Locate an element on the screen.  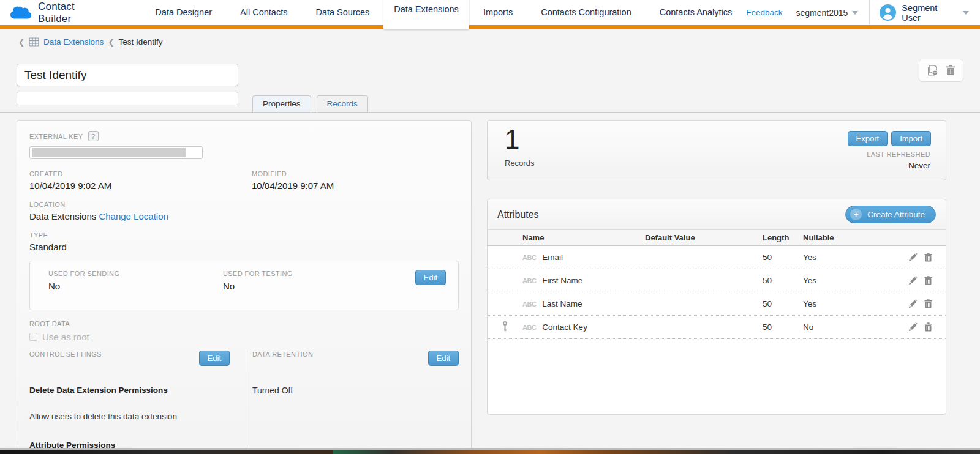
data-retention-label: DATA RETENTION is located at coordinates (283, 354).